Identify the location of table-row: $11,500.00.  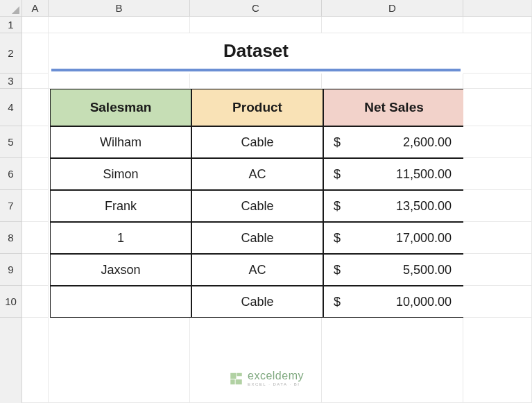
(394, 174).